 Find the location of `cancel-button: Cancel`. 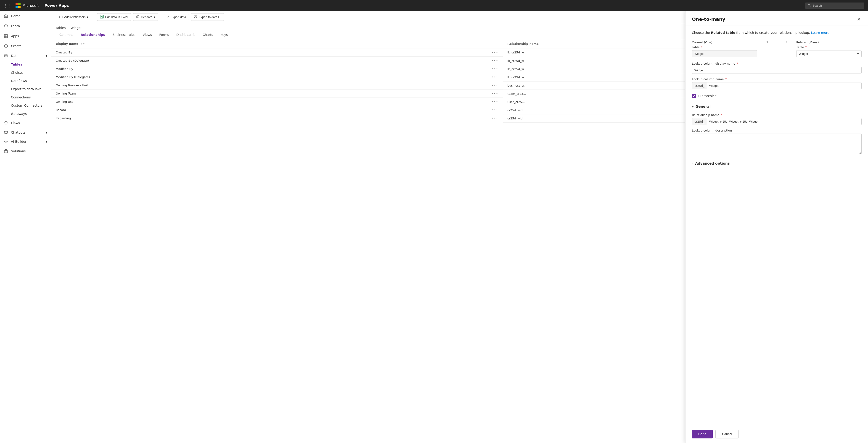

cancel-button: Cancel is located at coordinates (727, 434).